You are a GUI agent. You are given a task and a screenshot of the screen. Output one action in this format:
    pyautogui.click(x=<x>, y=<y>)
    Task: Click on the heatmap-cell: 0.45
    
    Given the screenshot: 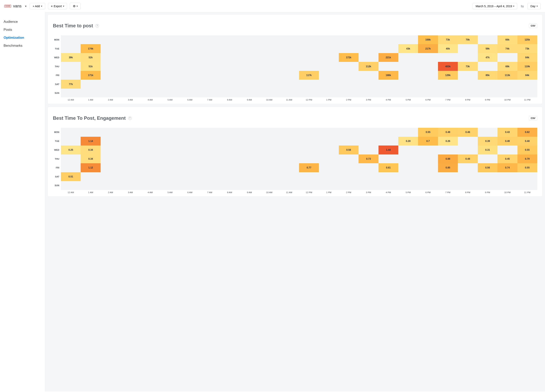 What is the action you would take?
    pyautogui.click(x=508, y=159)
    